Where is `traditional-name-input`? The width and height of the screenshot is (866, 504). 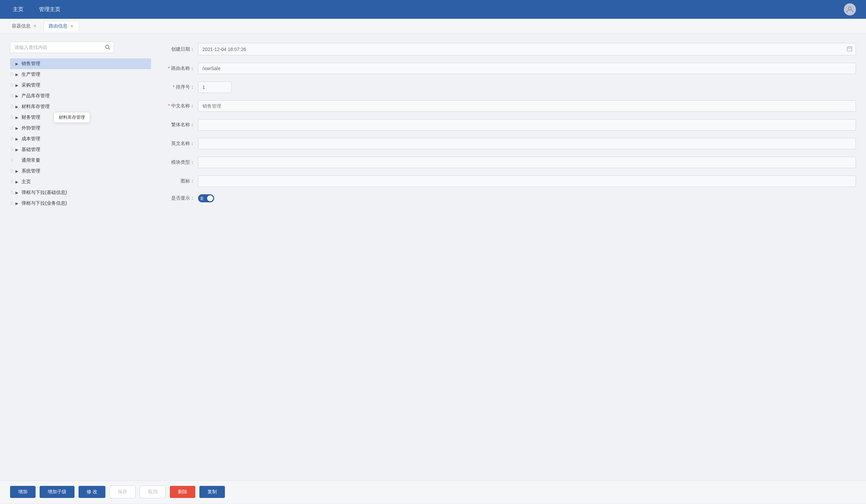
traditional-name-input is located at coordinates (527, 125).